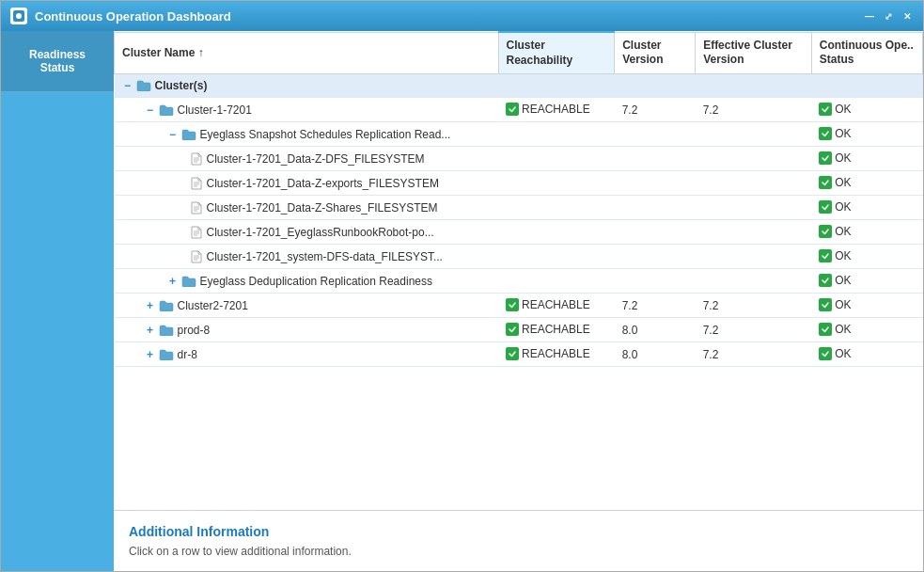 Image resolution: width=924 pixels, height=572 pixels. I want to click on group-name-cell: − Cluster(s), so click(519, 87).